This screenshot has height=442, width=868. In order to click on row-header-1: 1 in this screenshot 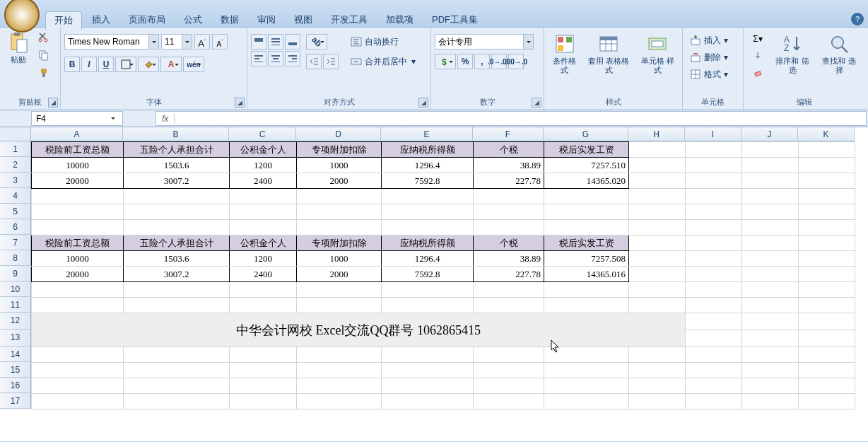, I will do `click(16, 149)`.